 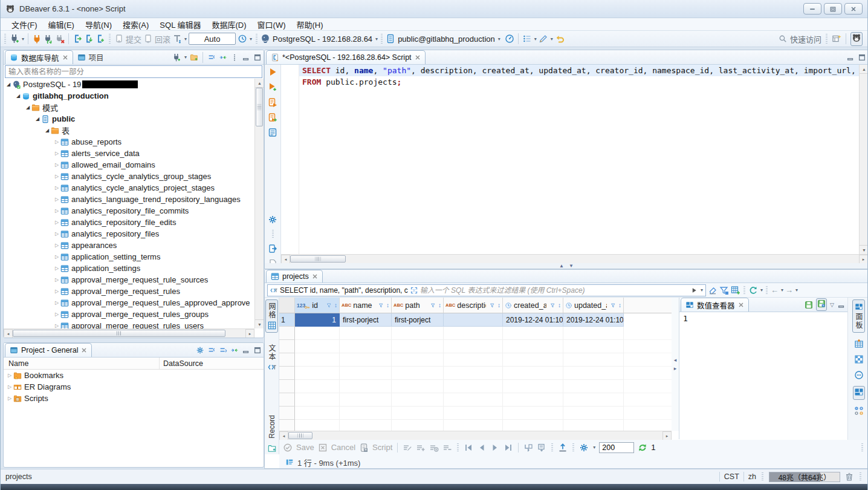 What do you see at coordinates (77, 39) in the screenshot?
I see `new-sql-editor-icon` at bounding box center [77, 39].